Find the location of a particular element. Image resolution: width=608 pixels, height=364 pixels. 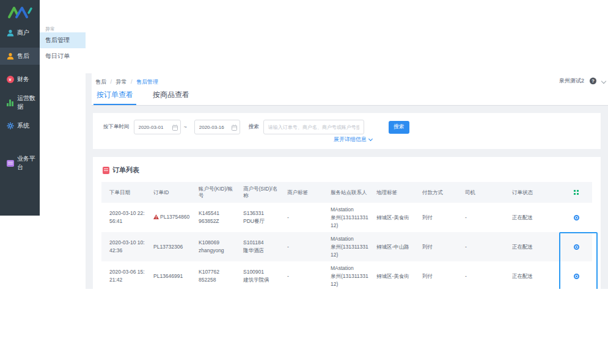

date-range-label: 按下单时间 is located at coordinates (116, 127).